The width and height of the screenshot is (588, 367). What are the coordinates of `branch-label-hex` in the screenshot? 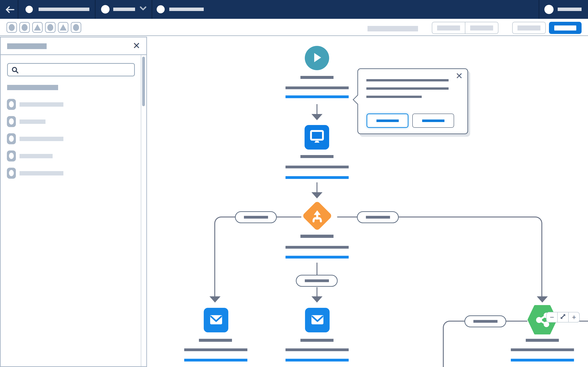 It's located at (485, 321).